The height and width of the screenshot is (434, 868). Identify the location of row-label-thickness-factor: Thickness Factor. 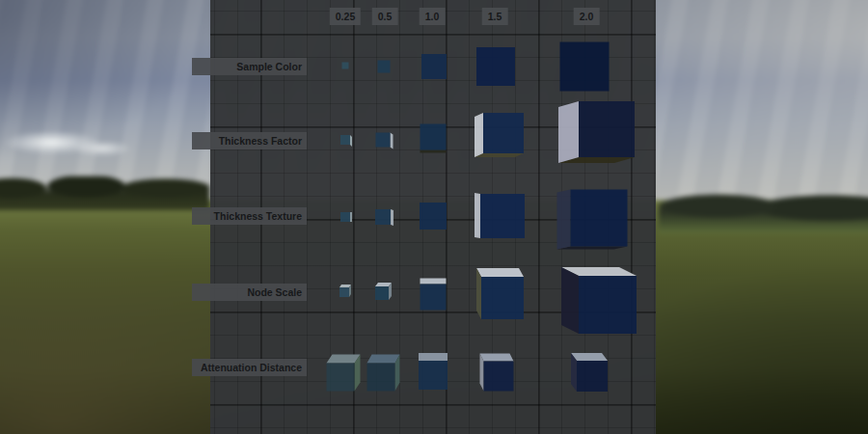
(249, 141).